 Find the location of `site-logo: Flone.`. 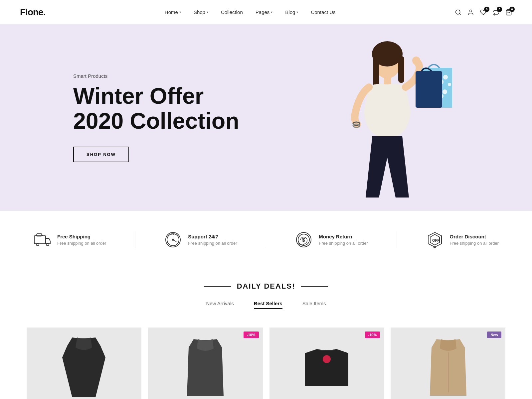

site-logo: Flone. is located at coordinates (33, 12).